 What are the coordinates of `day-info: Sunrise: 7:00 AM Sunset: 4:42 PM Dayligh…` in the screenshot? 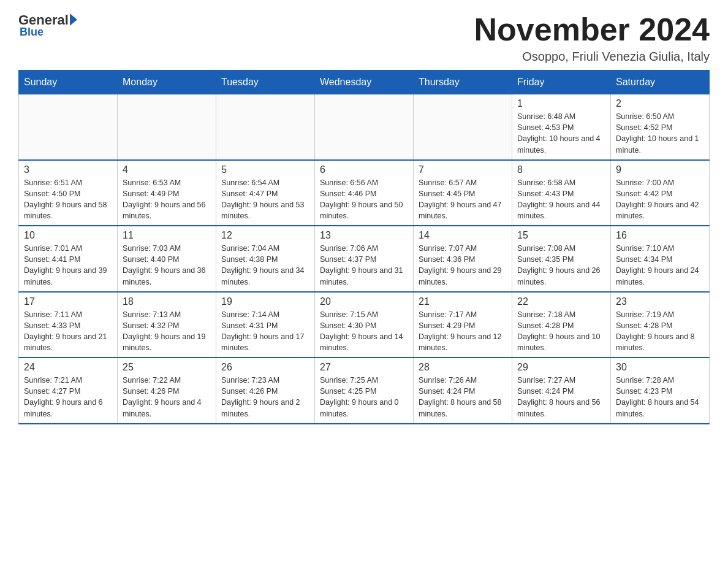 It's located at (660, 200).